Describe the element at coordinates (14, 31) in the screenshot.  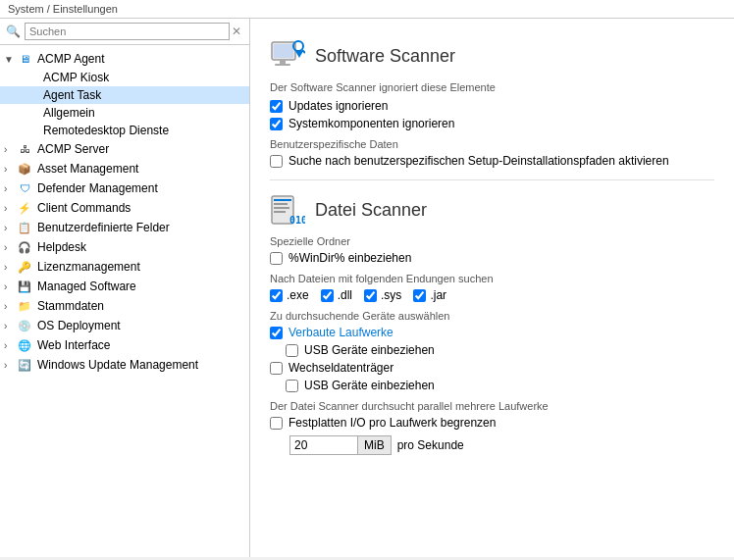
I see `search-icon: 🔍` at that location.